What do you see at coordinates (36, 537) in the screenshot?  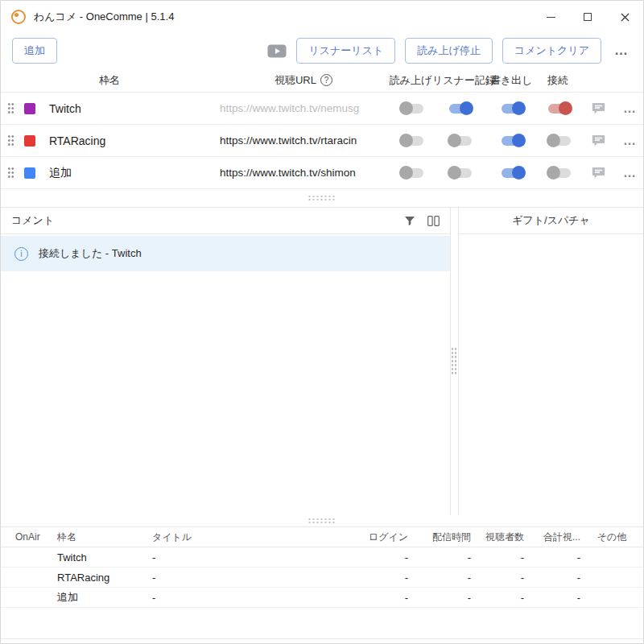 I see `column-onair: OnAir` at bounding box center [36, 537].